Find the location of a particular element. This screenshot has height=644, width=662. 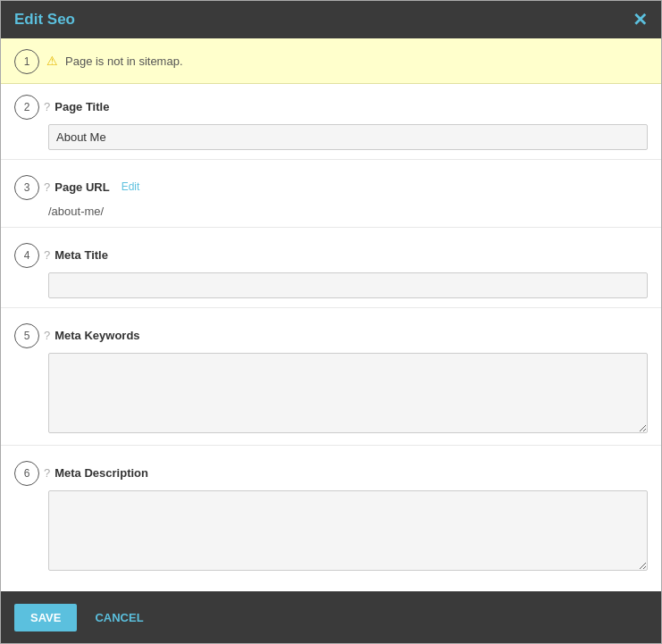

warning-icon: ⚠ is located at coordinates (52, 61).